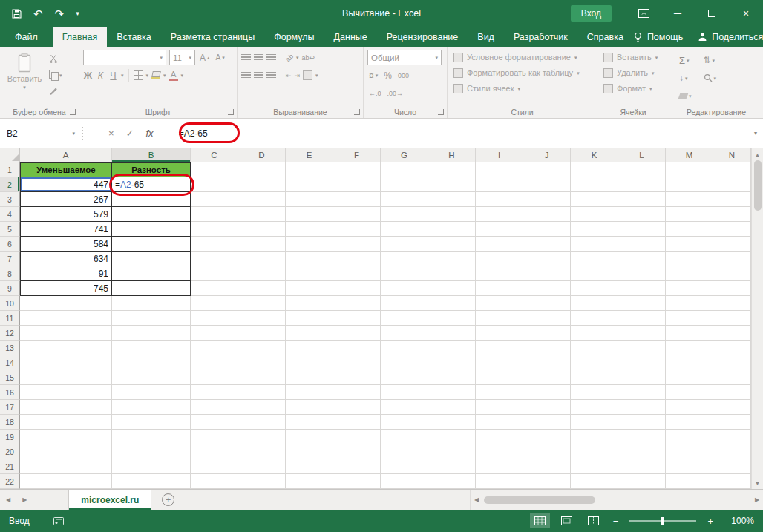 The image size is (763, 532). I want to click on cell-G2, so click(405, 185).